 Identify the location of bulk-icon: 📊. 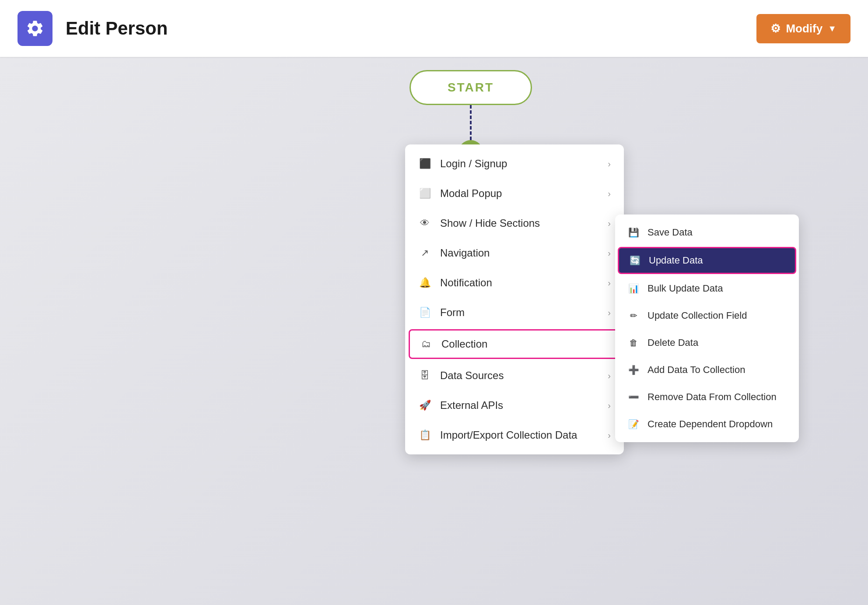
(634, 288).